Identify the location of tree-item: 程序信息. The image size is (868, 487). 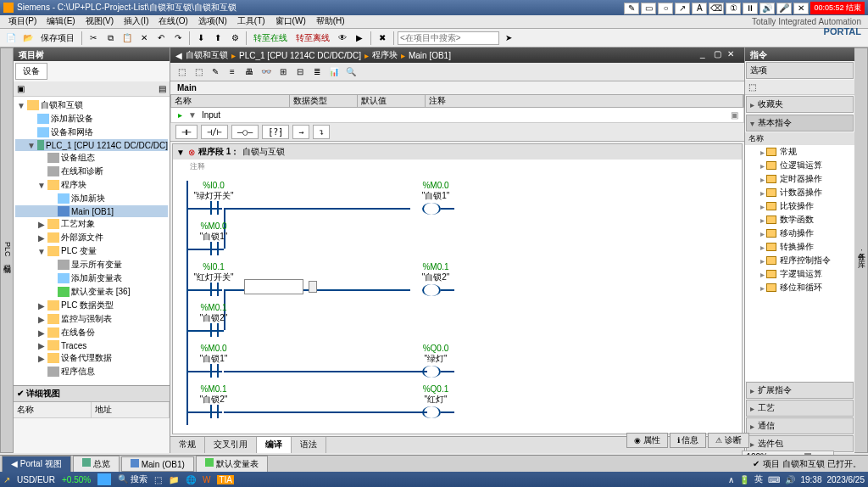
(92, 372).